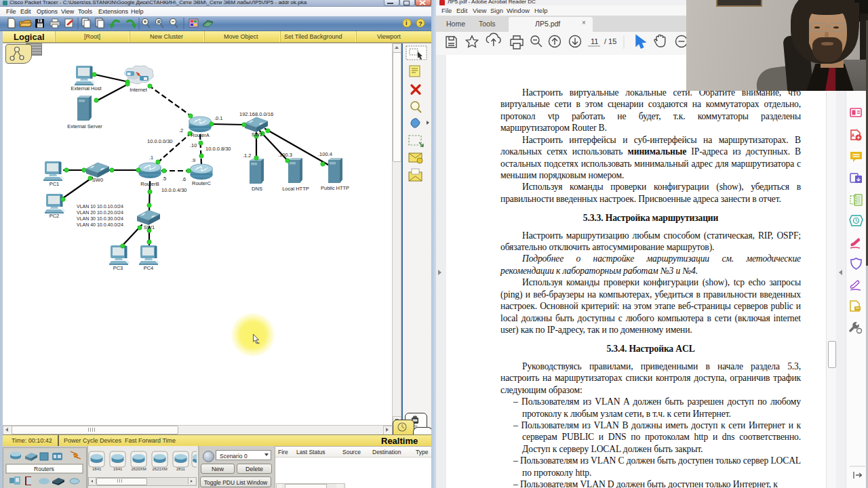  I want to click on svg-text: .100.3, so click(285, 155).